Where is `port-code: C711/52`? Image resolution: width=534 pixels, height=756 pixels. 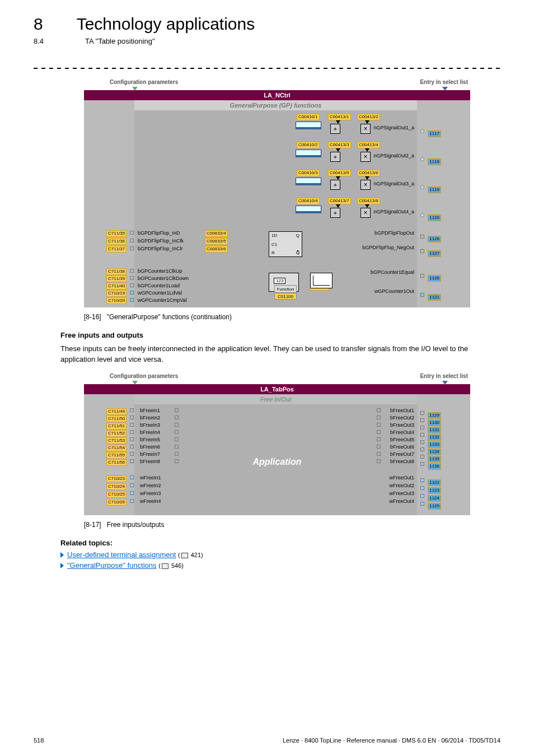 port-code: C711/52 is located at coordinates (116, 433).